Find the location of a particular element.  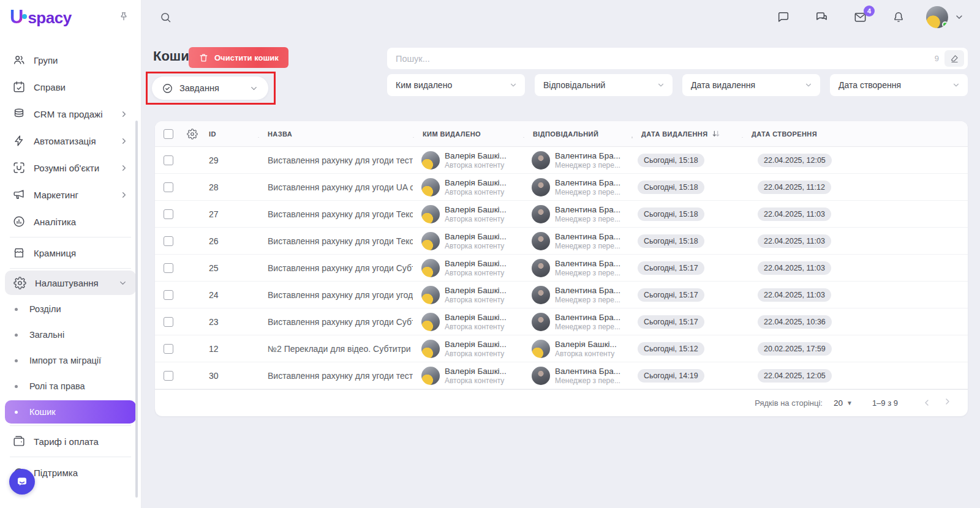

sidebar-subitem-sections: Розділи is located at coordinates (70, 309).